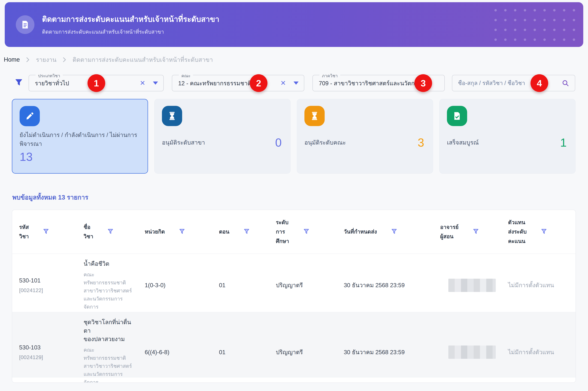 The image size is (588, 391). Describe the element at coordinates (279, 143) in the screenshot. I see `status-card-count: 0` at that location.